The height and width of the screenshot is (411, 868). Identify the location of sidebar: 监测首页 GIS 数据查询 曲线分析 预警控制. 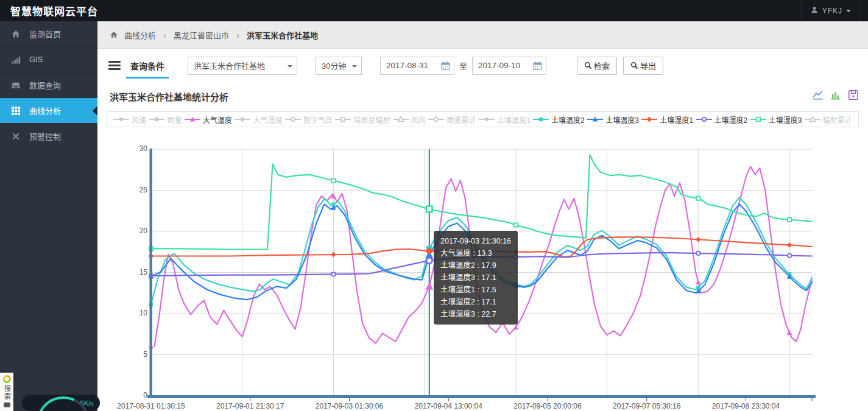
(49, 216).